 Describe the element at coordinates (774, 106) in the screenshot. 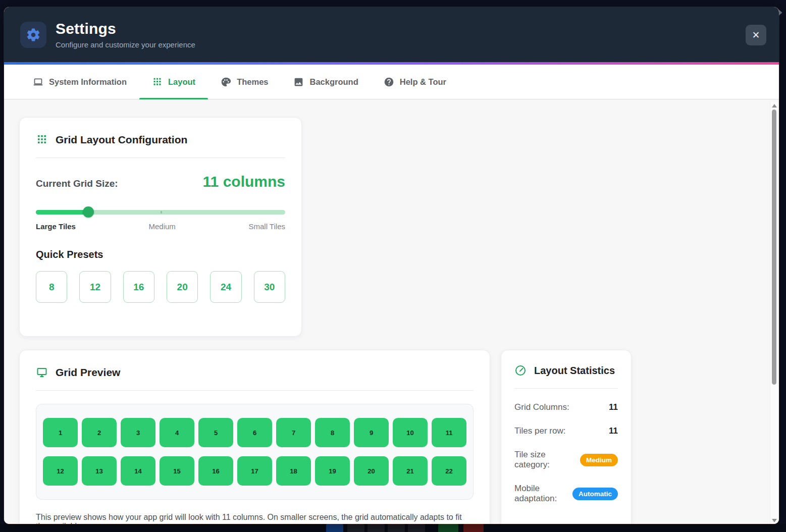

I see `scroll-up-arrow-icon` at that location.